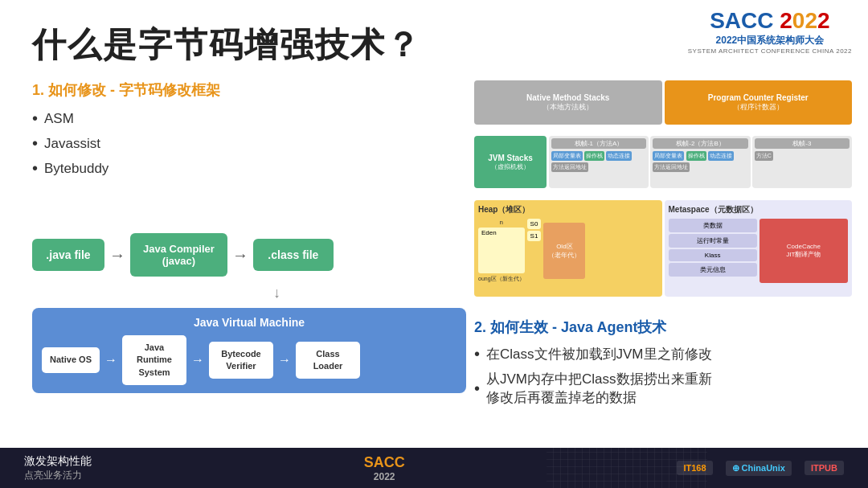  I want to click on bullet-bytebuddy: Bytebuddy, so click(201, 169).